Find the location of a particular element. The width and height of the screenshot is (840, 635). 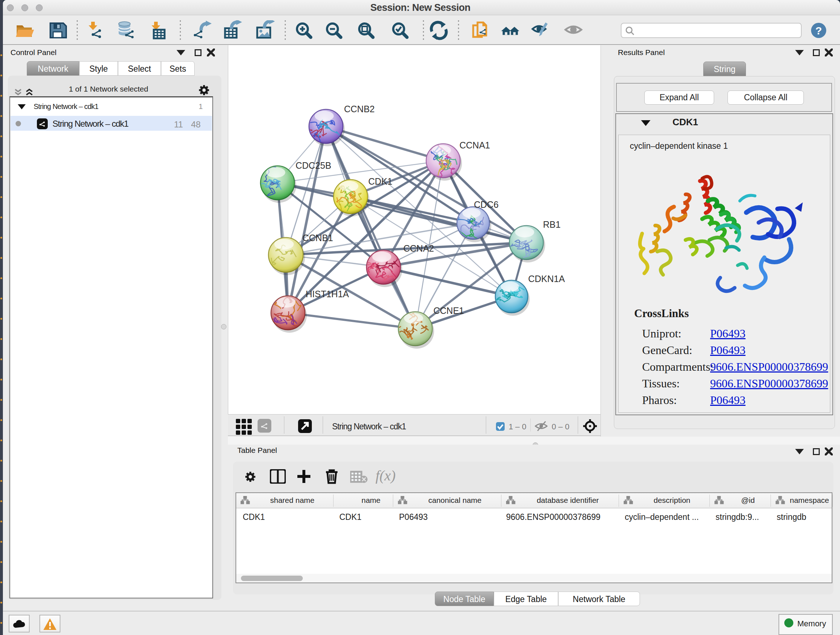

svg-text: HIST1H1A is located at coordinates (327, 294).